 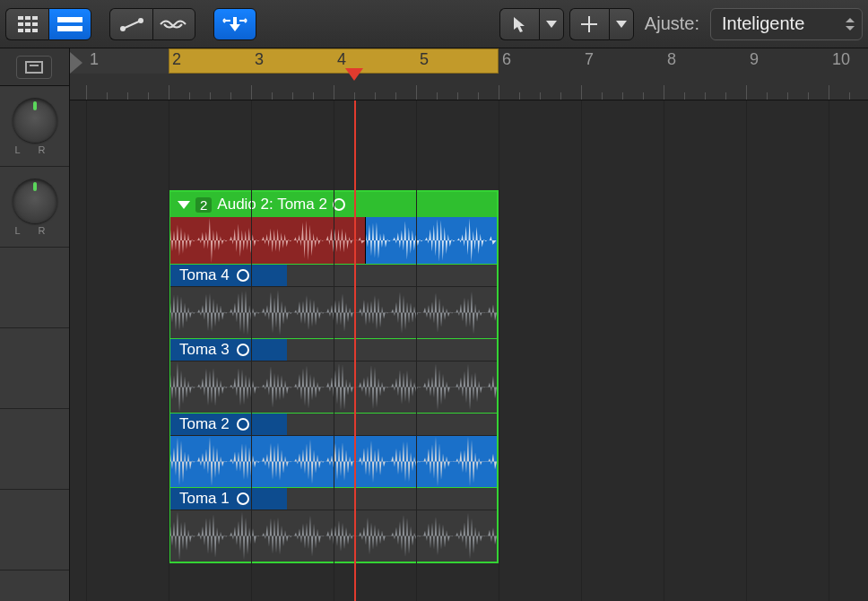 What do you see at coordinates (204, 424) in the screenshot?
I see `take-label-text: Toma 2` at bounding box center [204, 424].